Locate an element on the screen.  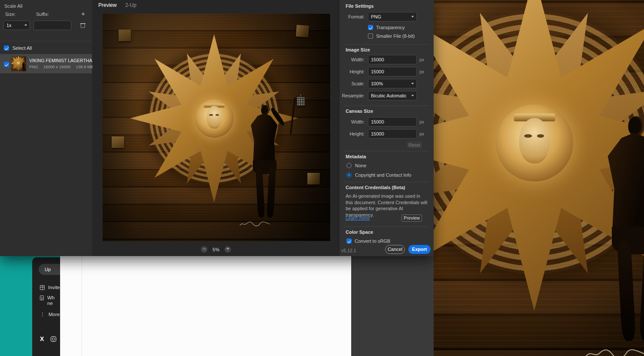
asset-list-item: VIKING FEMINIST LAGERTHA PNG 15000 x 150… is located at coordinates (46, 63).